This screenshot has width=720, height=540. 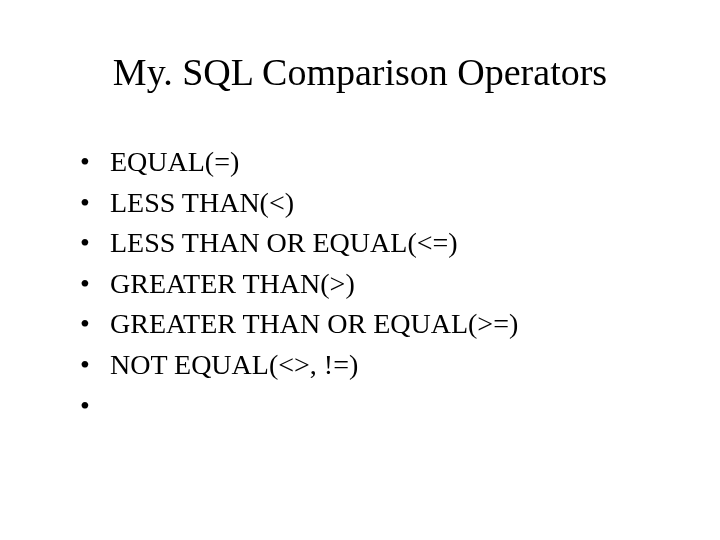 What do you see at coordinates (370, 204) in the screenshot?
I see `list-item: • LESS THAN(<)` at bounding box center [370, 204].